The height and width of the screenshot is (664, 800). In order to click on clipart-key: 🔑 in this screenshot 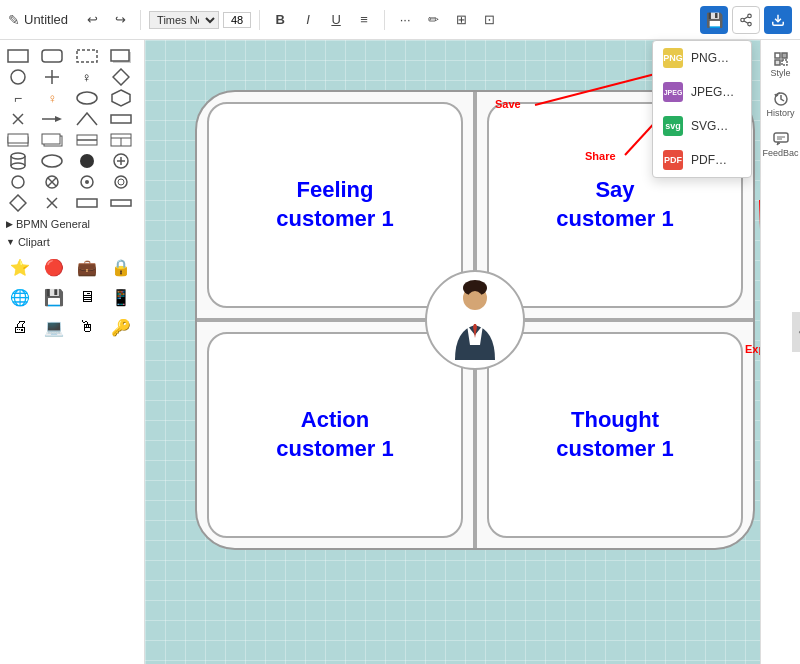, I will do `click(121, 327)`.